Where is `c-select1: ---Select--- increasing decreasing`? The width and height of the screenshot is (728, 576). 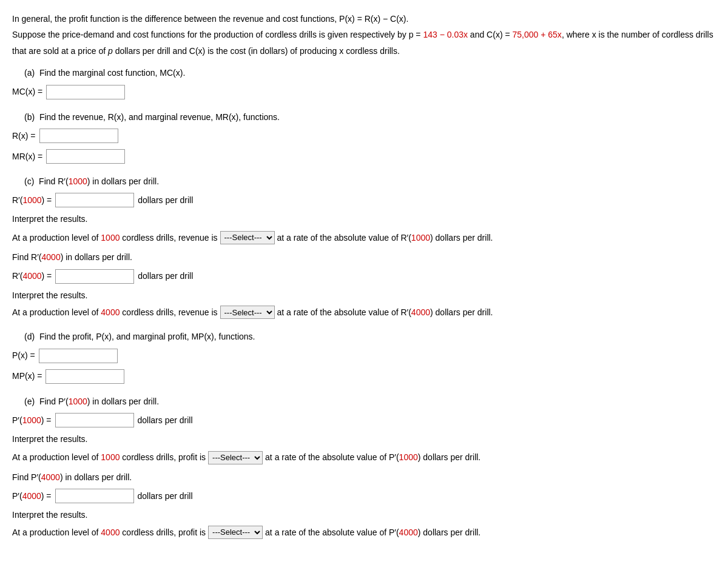
c-select1: ---Select--- increasing decreasing is located at coordinates (248, 238).